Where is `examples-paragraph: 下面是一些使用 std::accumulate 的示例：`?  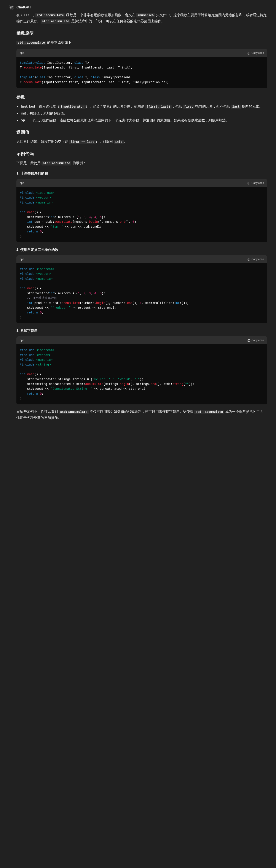
examples-paragraph: 下面是一些使用 std::accumulate 的示例： is located at coordinates (142, 163).